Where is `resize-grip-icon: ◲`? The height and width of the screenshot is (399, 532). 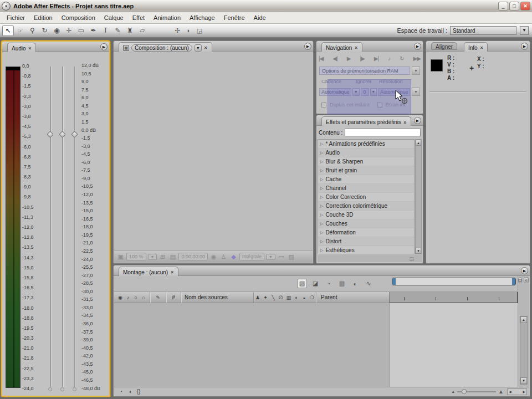 resize-grip-icon: ◲ is located at coordinates (411, 259).